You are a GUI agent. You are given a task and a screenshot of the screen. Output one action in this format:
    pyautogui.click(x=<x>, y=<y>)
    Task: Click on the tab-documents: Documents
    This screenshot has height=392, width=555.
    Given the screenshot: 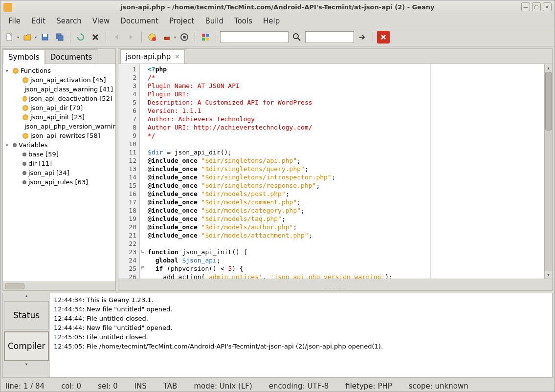 What is the action you would take?
    pyautogui.click(x=71, y=57)
    